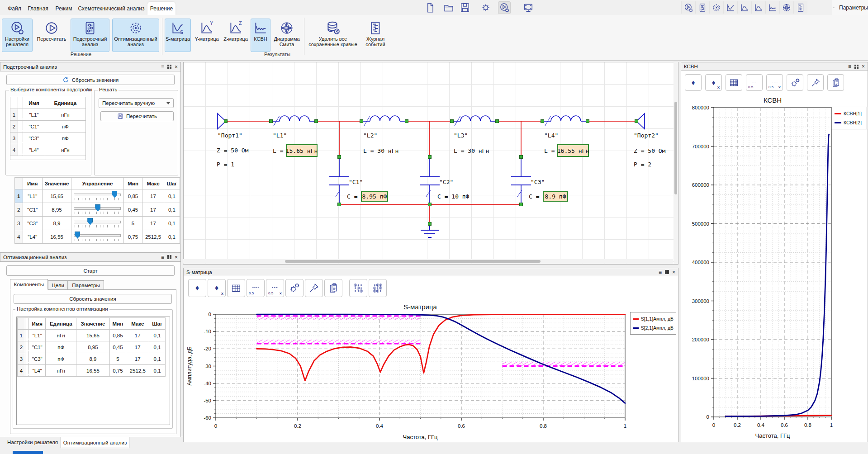 The image size is (868, 454). I want to click on y-matrix-mini-icon, so click(745, 7).